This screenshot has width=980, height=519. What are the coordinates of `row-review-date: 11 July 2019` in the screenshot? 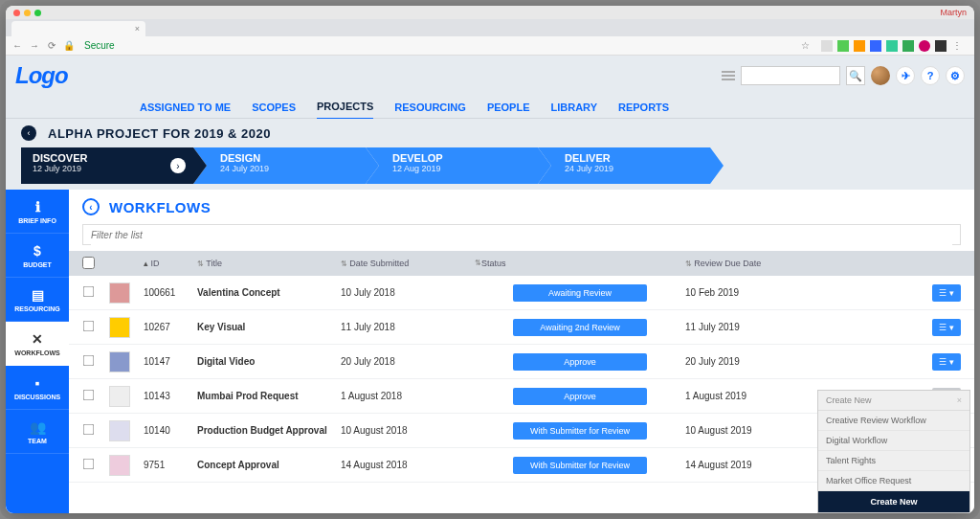 It's located at (757, 327).